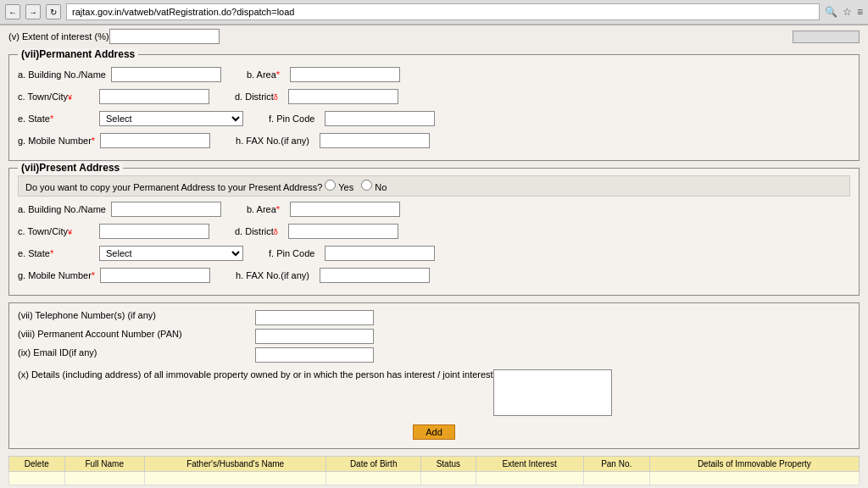  What do you see at coordinates (314, 355) in the screenshot?
I see `email-input` at bounding box center [314, 355].